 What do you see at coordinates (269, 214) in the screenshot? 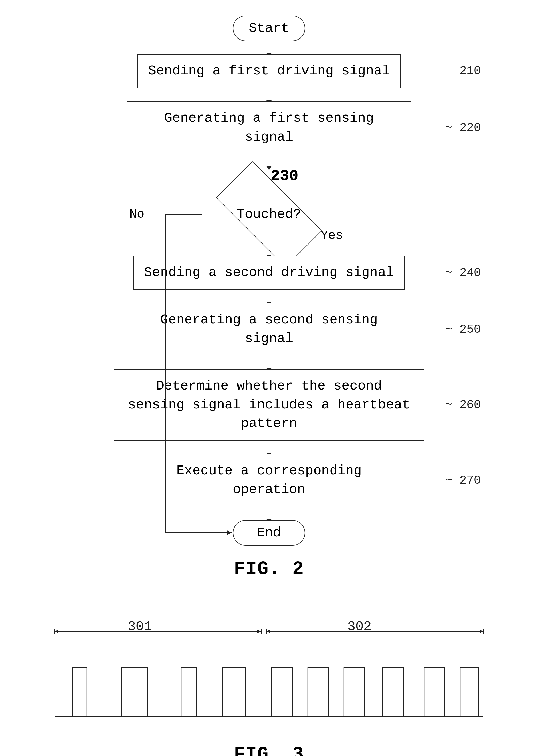
I see `diamond-text: Touched?` at bounding box center [269, 214].